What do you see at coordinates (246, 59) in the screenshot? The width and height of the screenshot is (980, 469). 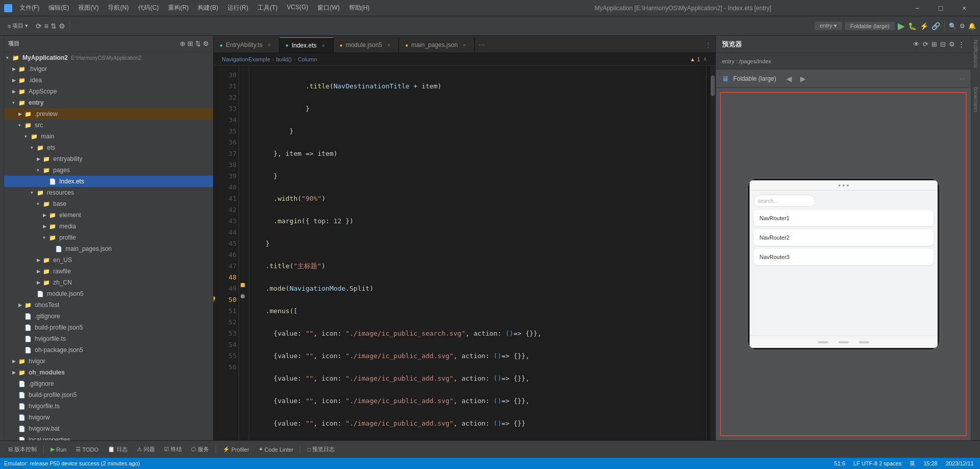 I see `breadcrumb-item-1: NavigationExample` at bounding box center [246, 59].